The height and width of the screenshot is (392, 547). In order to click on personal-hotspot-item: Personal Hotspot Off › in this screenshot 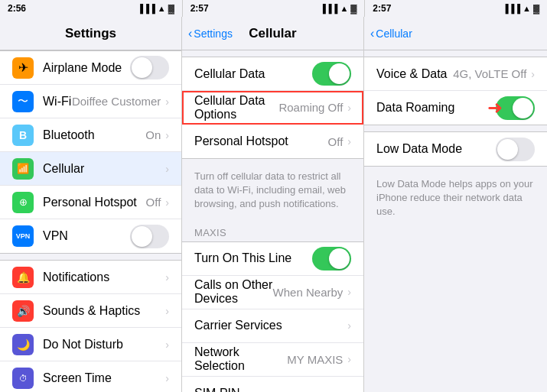, I will do `click(272, 141)`.